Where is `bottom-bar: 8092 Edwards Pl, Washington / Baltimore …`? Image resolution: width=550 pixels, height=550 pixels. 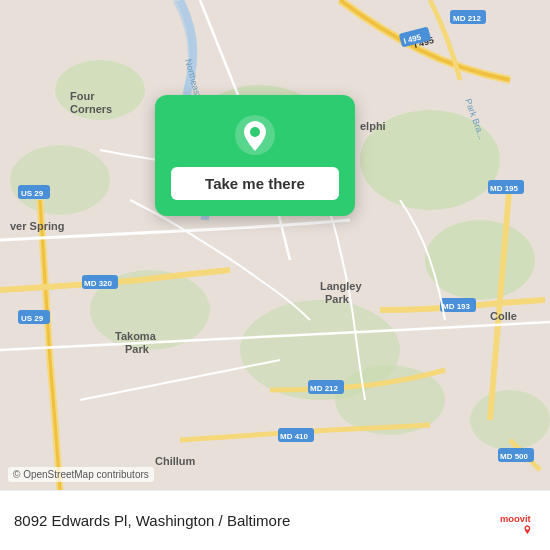 bottom-bar: 8092 Edwards Pl, Washington / Baltimore … is located at coordinates (275, 520).